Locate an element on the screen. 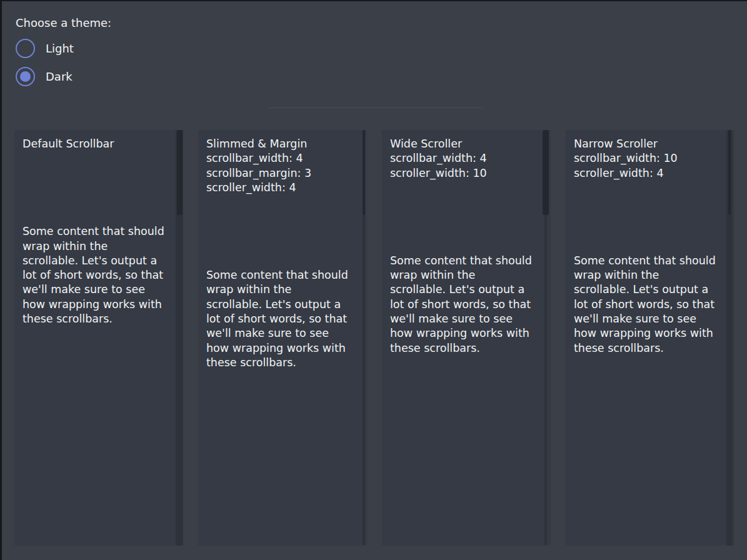 Image resolution: width=747 pixels, height=560 pixels. theme-radio-option: Dark is located at coordinates (381, 76).